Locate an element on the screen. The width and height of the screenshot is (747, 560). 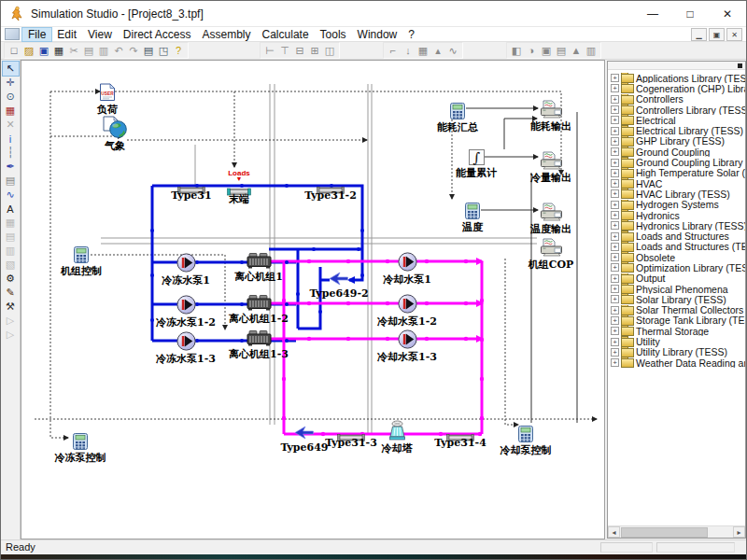
energy-output-plotter: 能耗输出 is located at coordinates (551, 111).